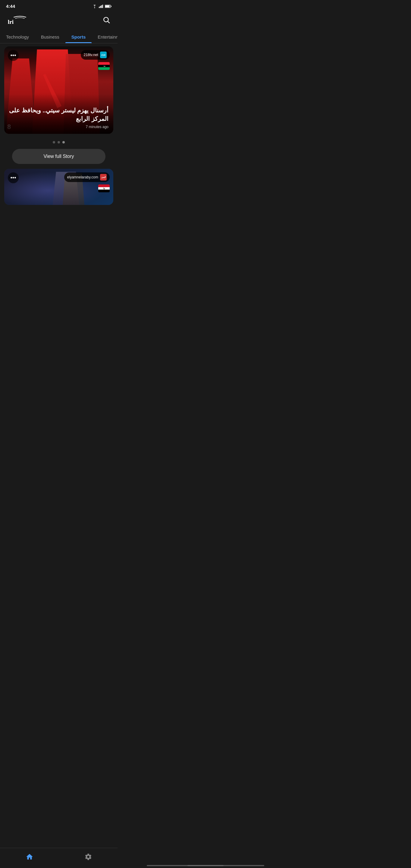 Image resolution: width=411 pixels, height=868 pixels. I want to click on second-source-name: elyamnelaraby.com, so click(83, 177).